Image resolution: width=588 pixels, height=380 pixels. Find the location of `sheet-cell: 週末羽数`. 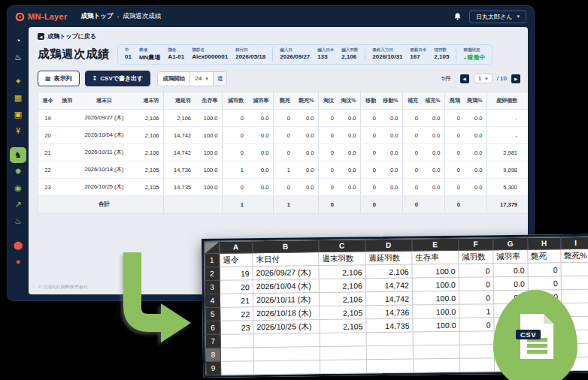

sheet-cell: 週末羽数 is located at coordinates (342, 258).